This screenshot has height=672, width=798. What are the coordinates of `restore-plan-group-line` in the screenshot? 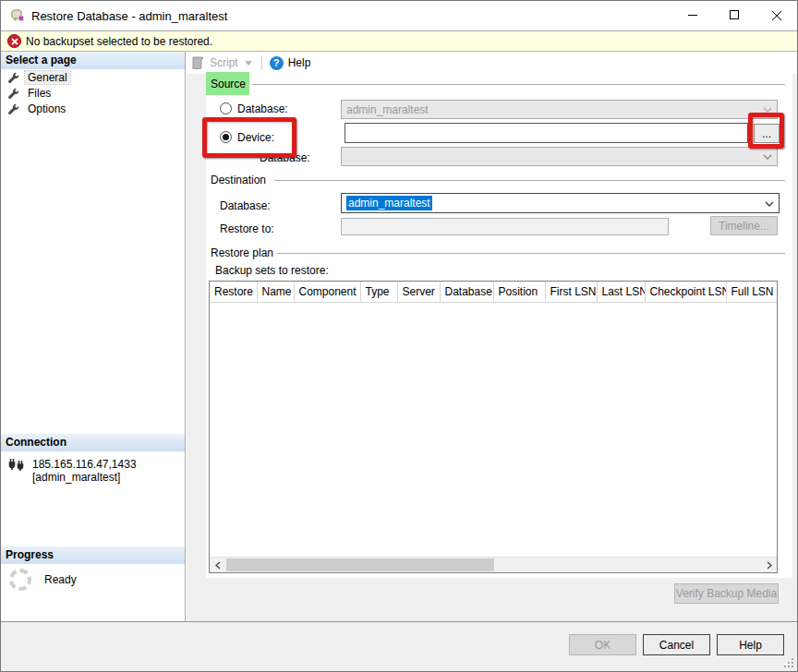 It's located at (531, 253).